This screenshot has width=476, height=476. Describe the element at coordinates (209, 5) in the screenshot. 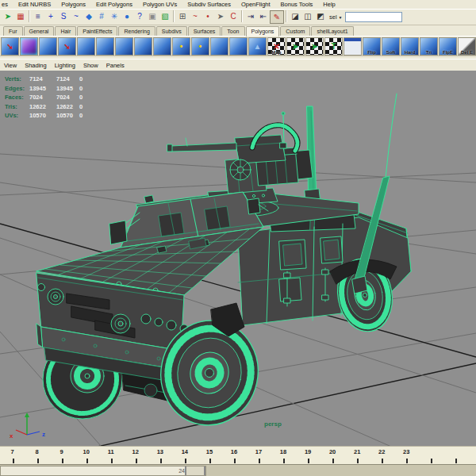

I see `menu-item: Subdiv Surfaces` at that location.